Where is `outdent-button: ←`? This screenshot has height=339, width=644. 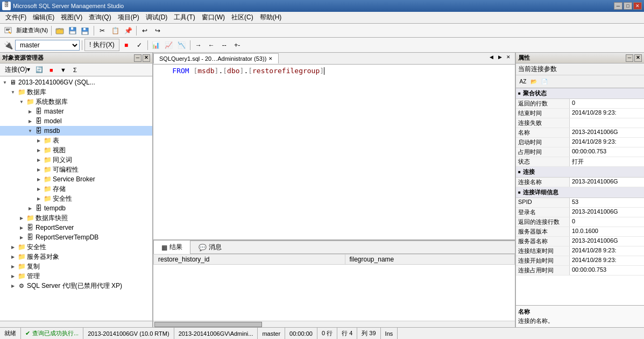
outdent-button: ← is located at coordinates (211, 45).